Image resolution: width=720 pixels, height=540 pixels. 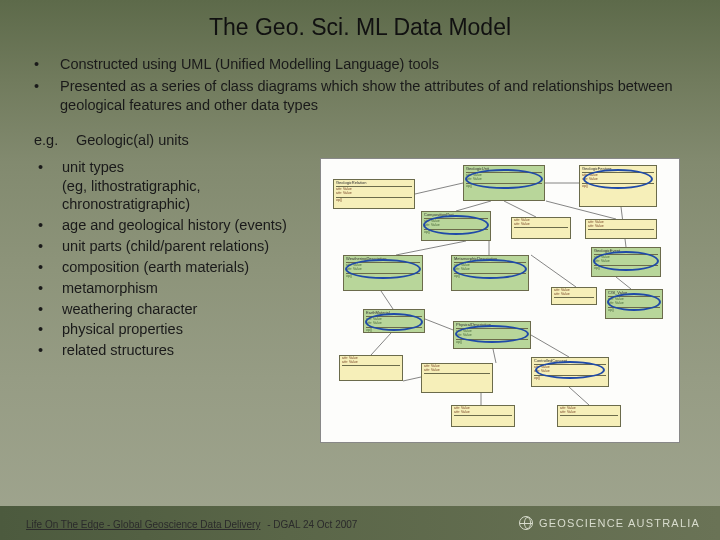 I want to click on sub-bullet-item: •weathering character, so click(x=173, y=310).